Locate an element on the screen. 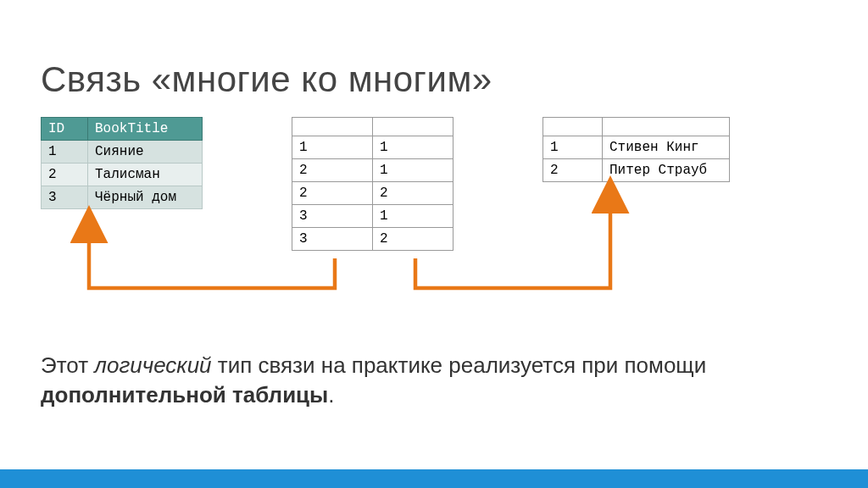  column-header: BookTitle is located at coordinates (146, 129).